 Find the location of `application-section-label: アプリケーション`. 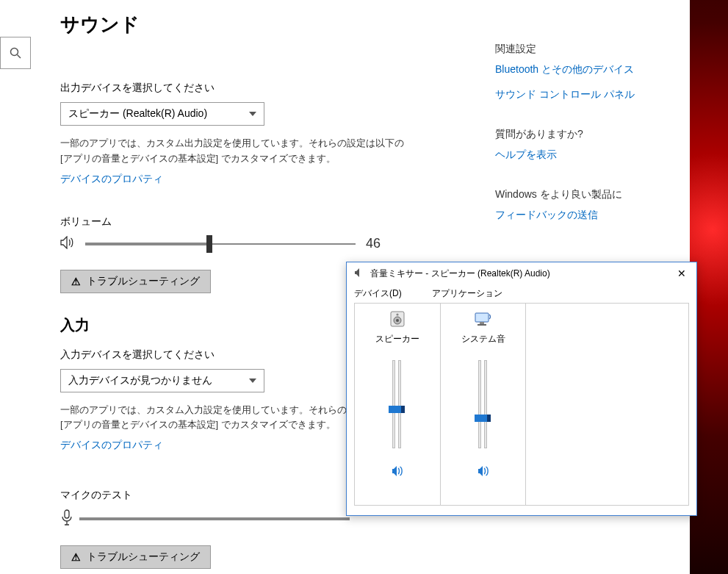

application-section-label: アプリケーション is located at coordinates (467, 294).